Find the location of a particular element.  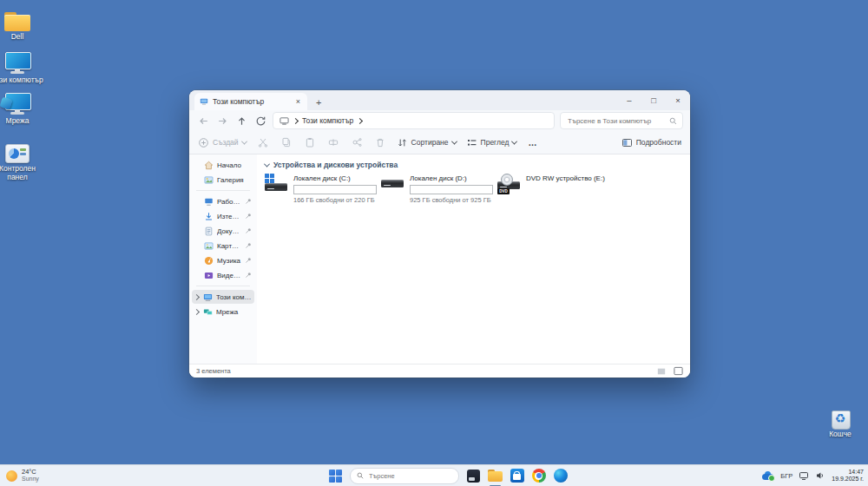

search-input is located at coordinates (616, 122).